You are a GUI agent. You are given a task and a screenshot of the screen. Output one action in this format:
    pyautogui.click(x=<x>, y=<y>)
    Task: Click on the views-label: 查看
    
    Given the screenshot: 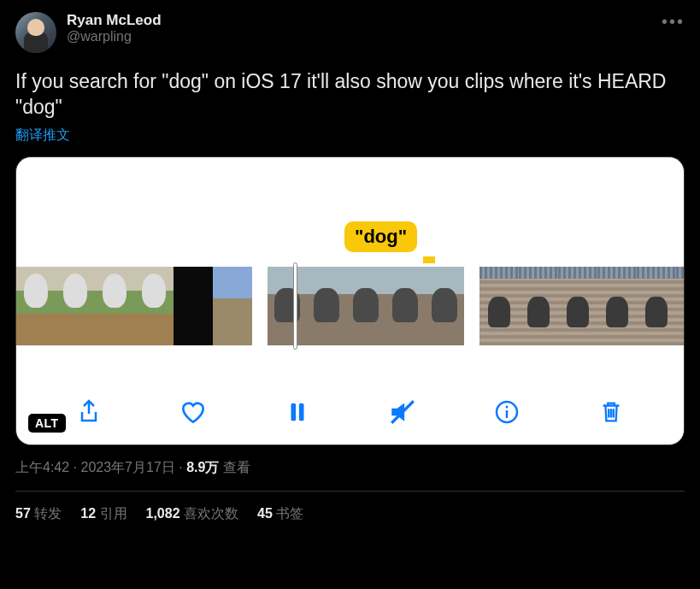 What is the action you would take?
    pyautogui.click(x=237, y=467)
    